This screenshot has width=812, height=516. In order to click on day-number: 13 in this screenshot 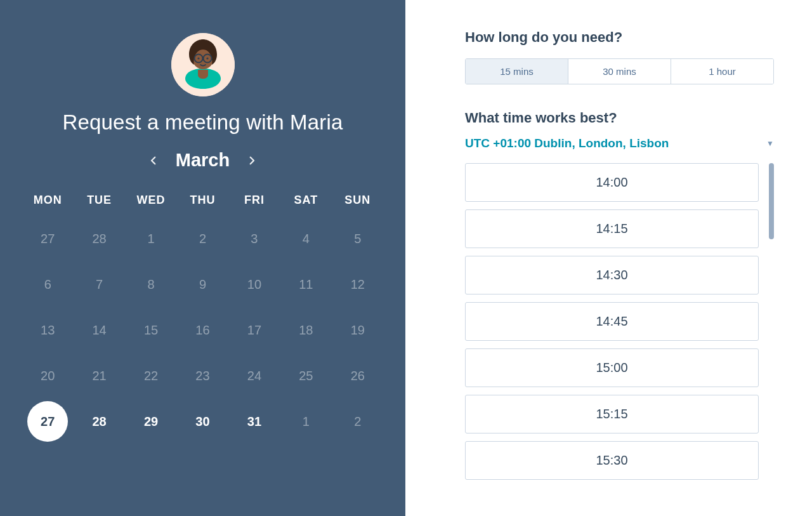, I will do `click(48, 330)`.